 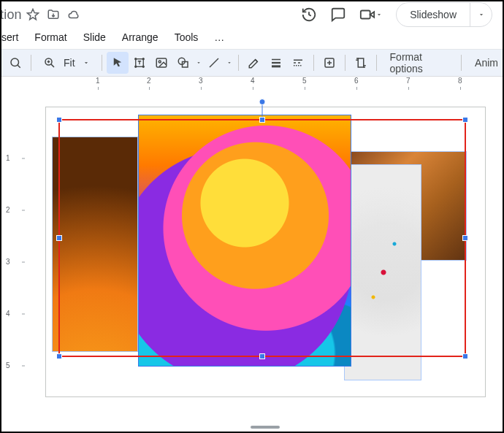 I want to click on select-tool-icon, so click(x=118, y=63).